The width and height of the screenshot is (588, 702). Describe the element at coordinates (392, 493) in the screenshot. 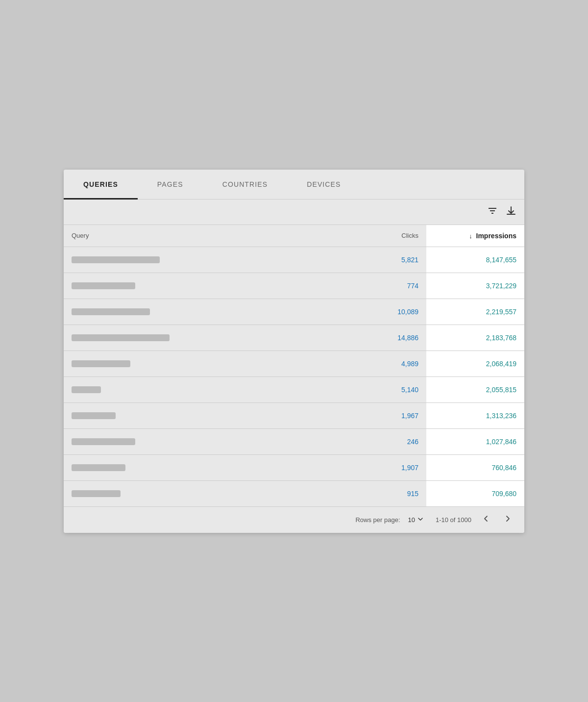

I see `clicks-cell: 915` at that location.